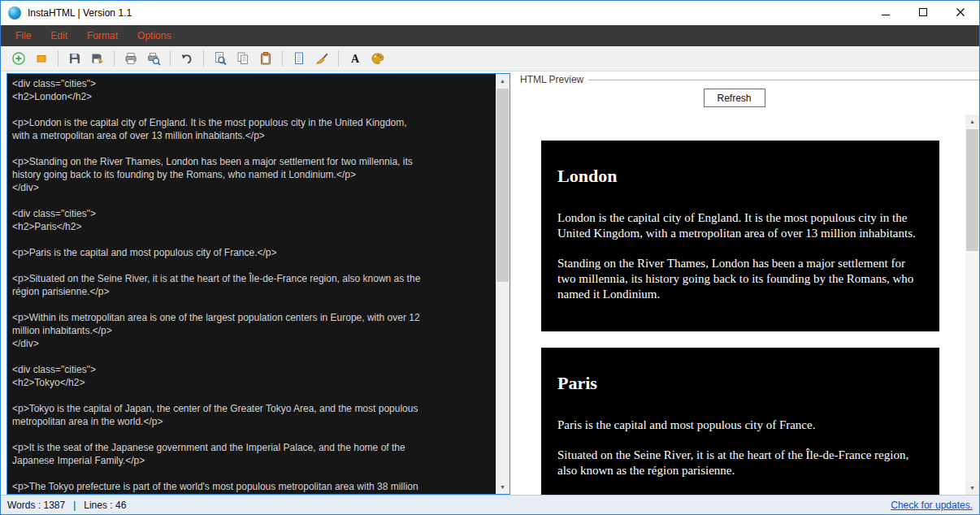 The width and height of the screenshot is (980, 515). Describe the element at coordinates (243, 58) in the screenshot. I see `copy-button` at that location.